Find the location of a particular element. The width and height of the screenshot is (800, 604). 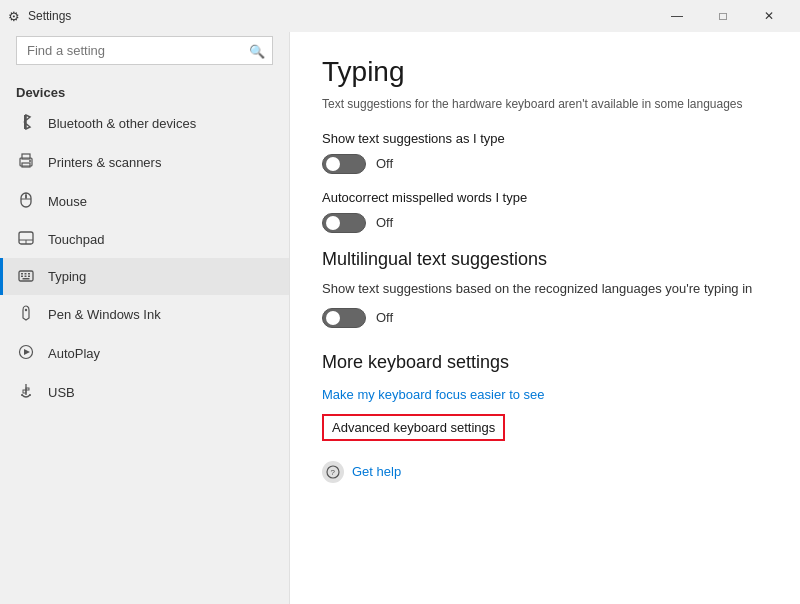

sidebar-item-mouse: Mouse is located at coordinates (144, 202).